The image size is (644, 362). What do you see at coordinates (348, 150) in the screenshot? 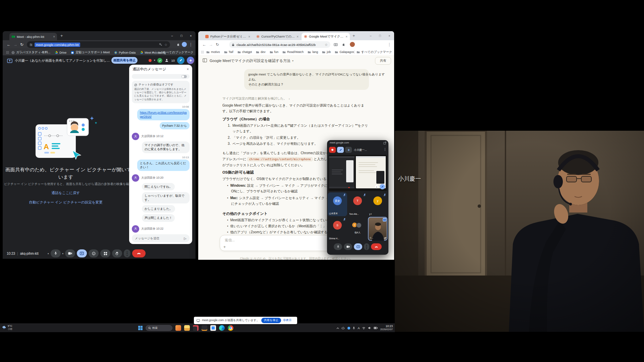
I see `pip-gemini-button` at bounding box center [348, 150].